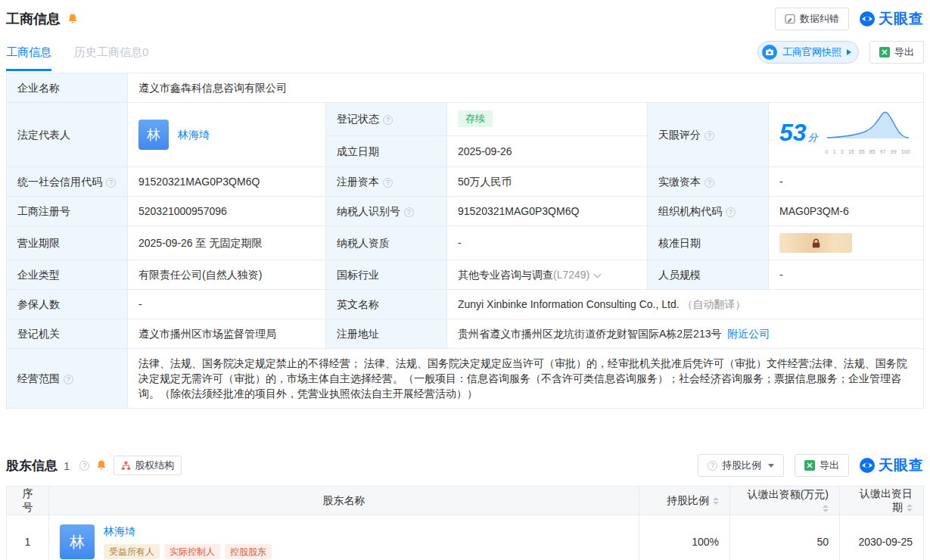 The width and height of the screenshot is (930, 560). What do you see at coordinates (67, 244) in the screenshot?
I see `business-term-label: 营业期限` at bounding box center [67, 244].